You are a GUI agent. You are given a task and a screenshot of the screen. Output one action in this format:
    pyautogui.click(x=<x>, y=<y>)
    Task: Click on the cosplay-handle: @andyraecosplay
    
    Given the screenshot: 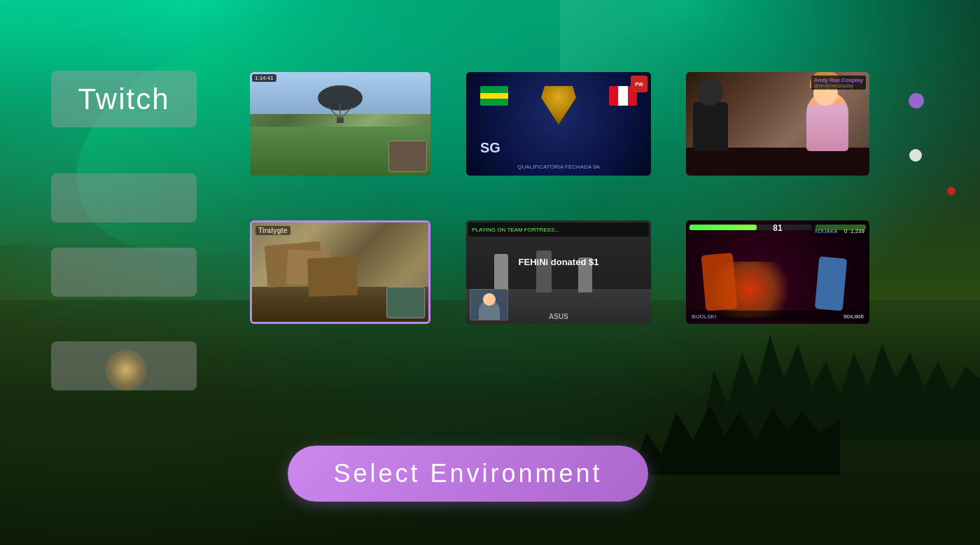 What is the action you would take?
    pyautogui.click(x=839, y=85)
    